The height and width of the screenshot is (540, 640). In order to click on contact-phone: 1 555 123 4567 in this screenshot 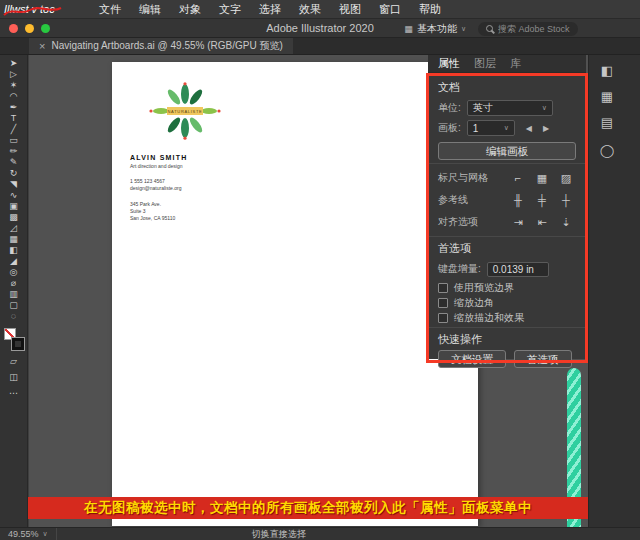, I will do `click(158, 182)`.